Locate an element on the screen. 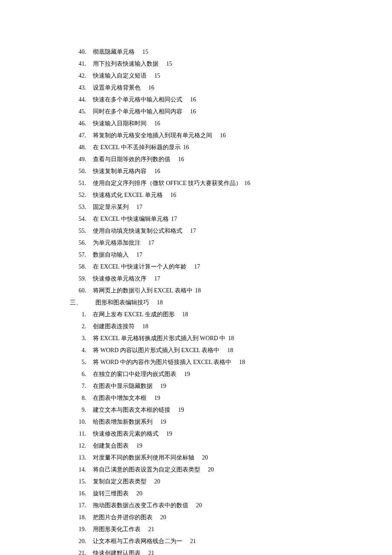 The image size is (392, 555). toc-number: 21. is located at coordinates (83, 551).